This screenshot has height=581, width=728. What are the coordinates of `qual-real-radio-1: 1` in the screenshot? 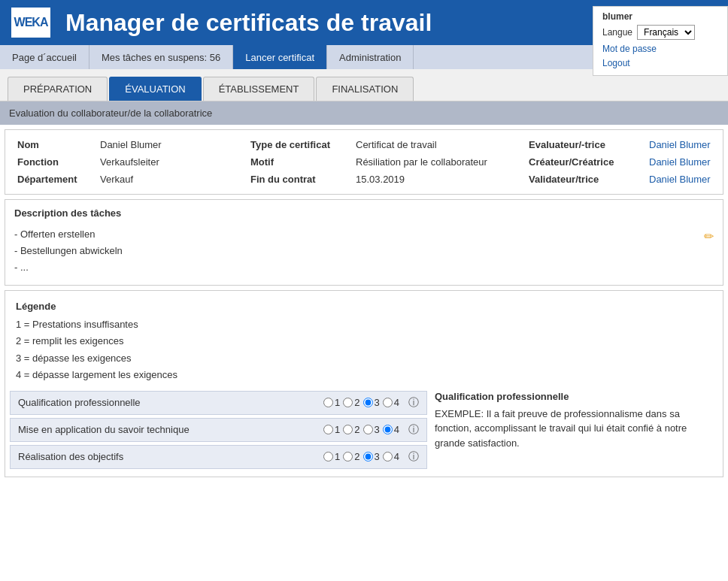 It's located at (332, 457).